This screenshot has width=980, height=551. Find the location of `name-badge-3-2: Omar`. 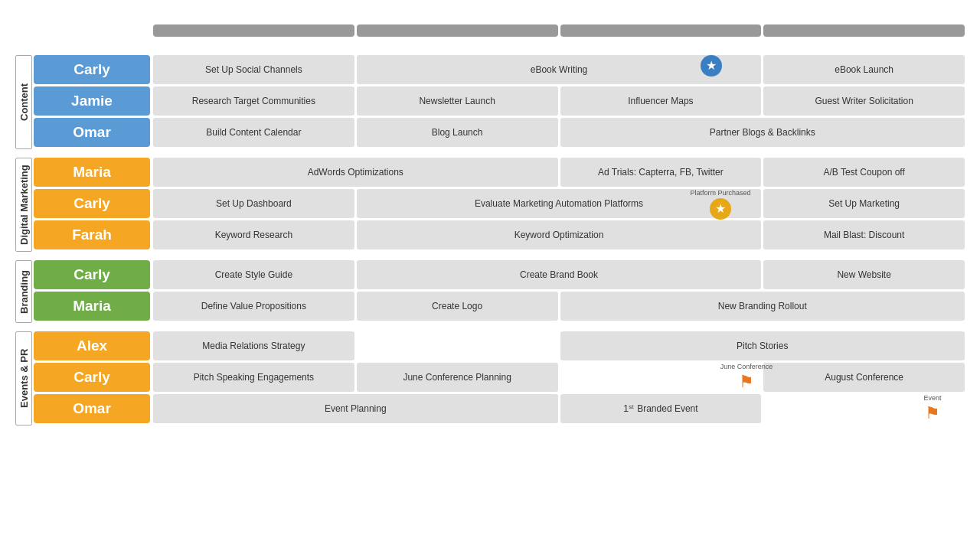

name-badge-3-2: Omar is located at coordinates (92, 409).